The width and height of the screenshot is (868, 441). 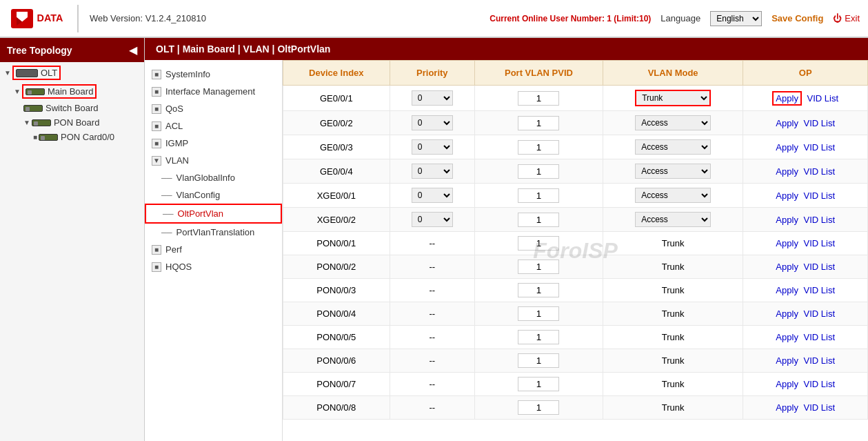 What do you see at coordinates (214, 195) in the screenshot?
I see `menu-item-vlan-config: ── VlanConfig` at bounding box center [214, 195].